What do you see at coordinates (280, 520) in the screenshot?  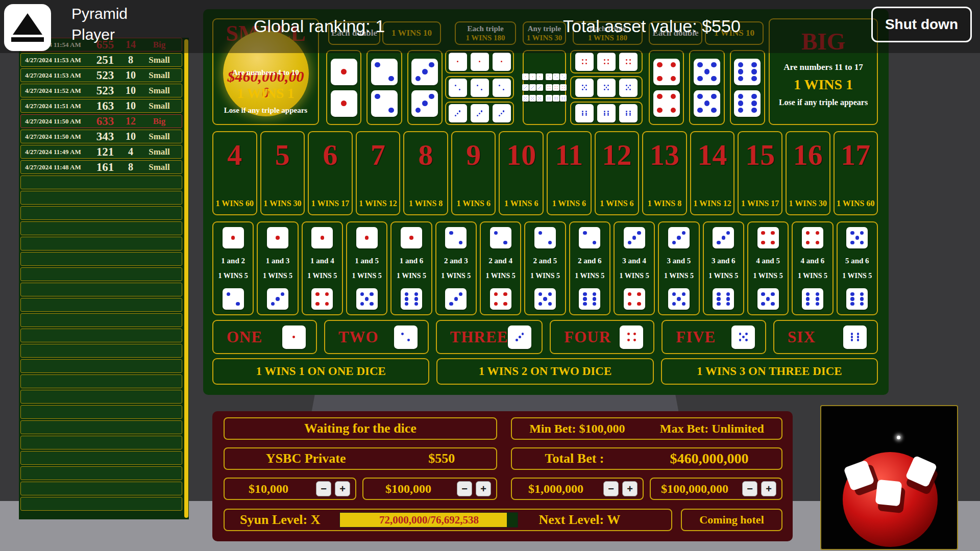 I see `level-label: Syun Level: X` at bounding box center [280, 520].